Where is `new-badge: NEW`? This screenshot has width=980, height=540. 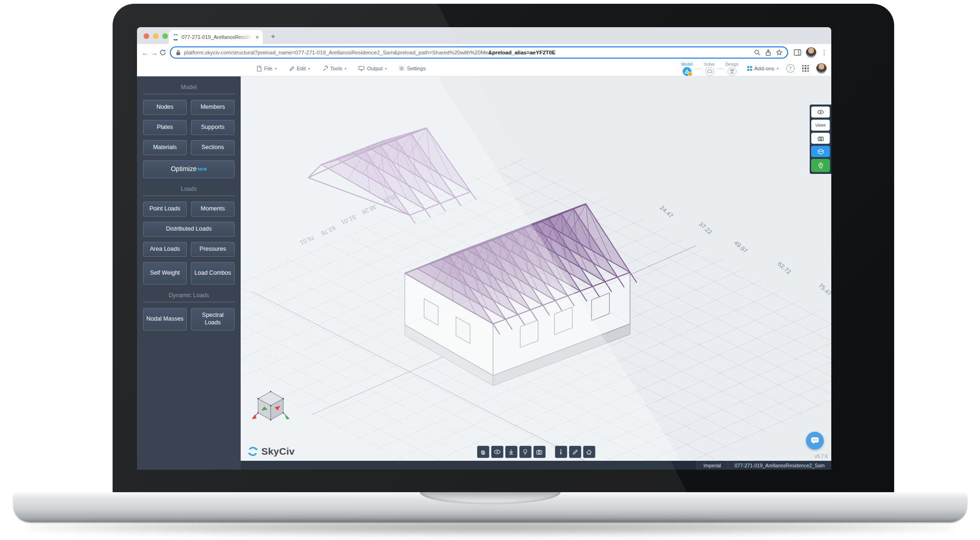
new-badge: NEW is located at coordinates (202, 170).